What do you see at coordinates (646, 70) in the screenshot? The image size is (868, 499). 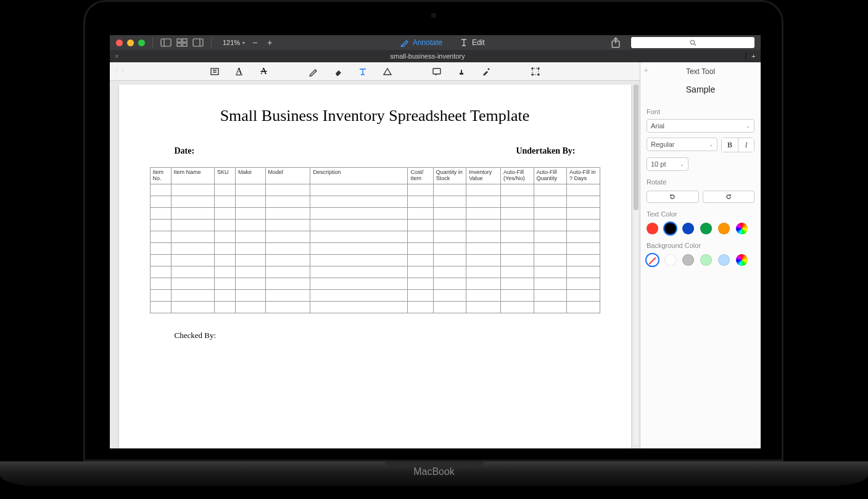 I see `sidebar-collapse-icon: »` at bounding box center [646, 70].